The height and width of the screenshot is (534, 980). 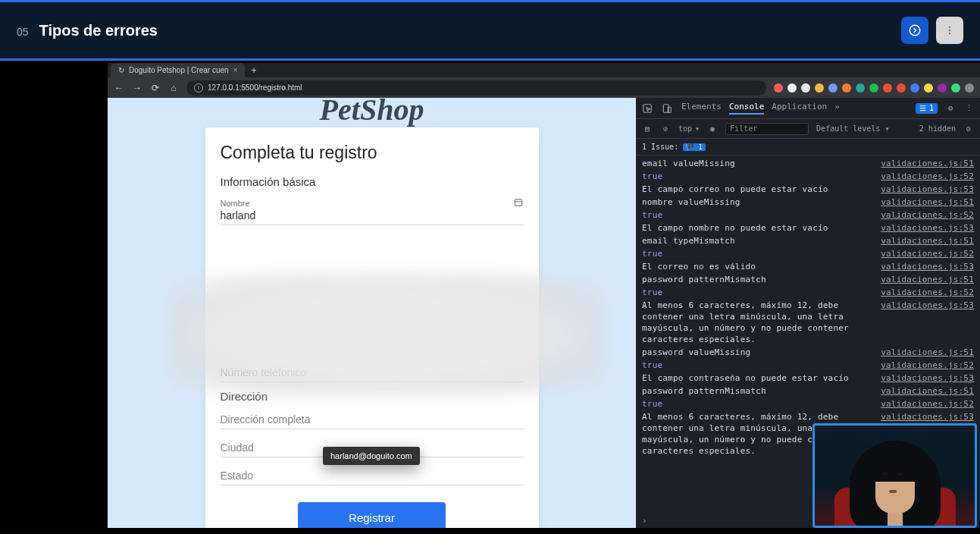 What do you see at coordinates (969, 129) in the screenshot?
I see `console-settings-icon: ⚙` at bounding box center [969, 129].